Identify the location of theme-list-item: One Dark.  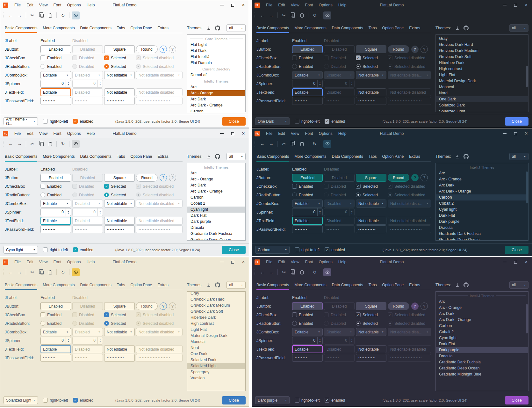
(482, 99).